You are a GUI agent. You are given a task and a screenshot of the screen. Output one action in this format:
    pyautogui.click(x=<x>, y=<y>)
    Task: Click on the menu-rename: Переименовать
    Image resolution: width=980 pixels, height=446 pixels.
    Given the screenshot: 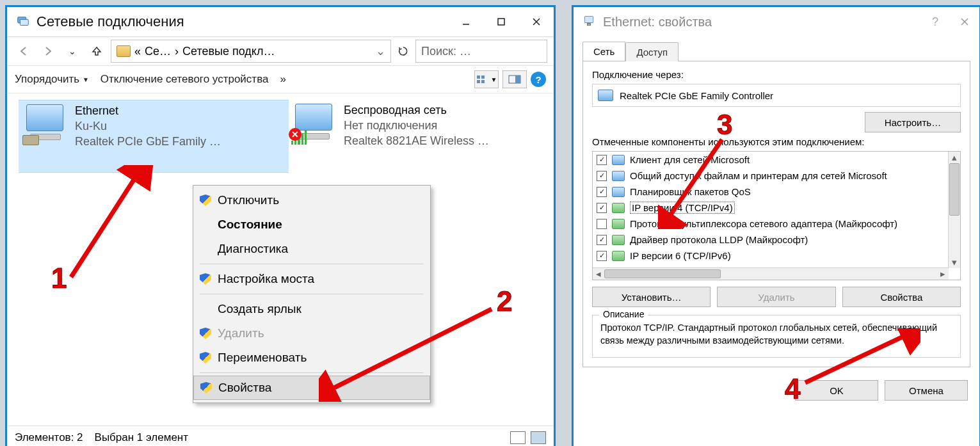 What is the action you would take?
    pyautogui.click(x=312, y=358)
    